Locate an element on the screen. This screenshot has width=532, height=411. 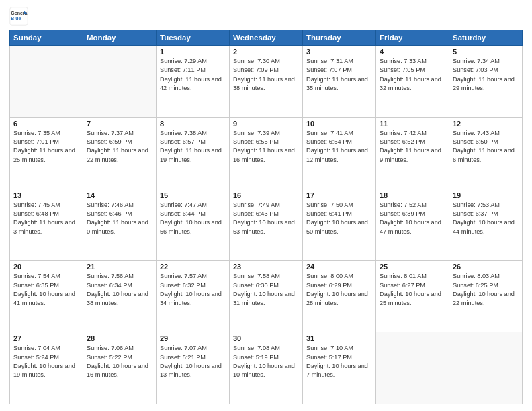
calendar-cell: 30Sunrise: 7:08 AMSunset: 5:19 PMDayligh… is located at coordinates (266, 368).